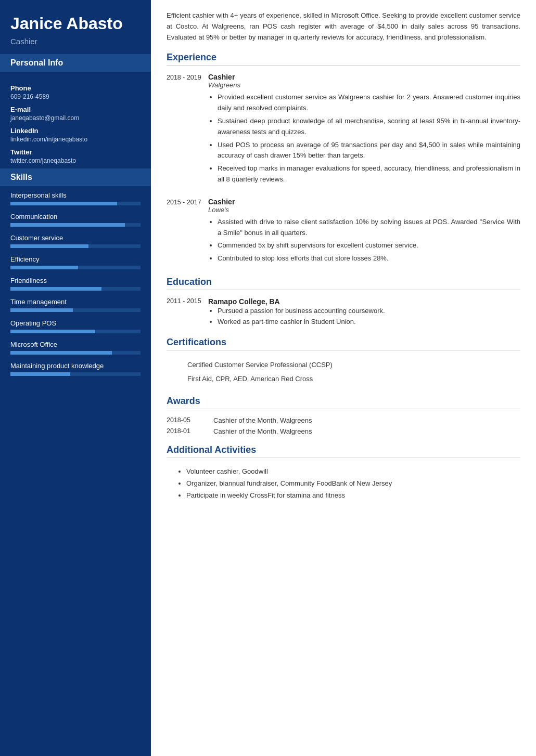 The image size is (536, 756). What do you see at coordinates (75, 24) in the screenshot?
I see `candidate-name: Janice Abasto` at bounding box center [75, 24].